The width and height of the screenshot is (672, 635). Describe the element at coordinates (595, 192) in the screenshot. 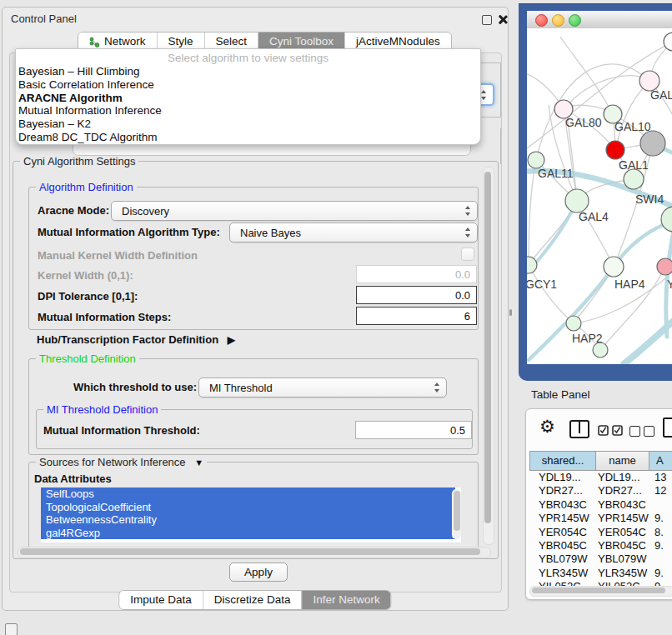

I see `network-window: GALGAL80GAL10GAL1GAL11SWI4GAL4GCY1HAP4YH…` at that location.